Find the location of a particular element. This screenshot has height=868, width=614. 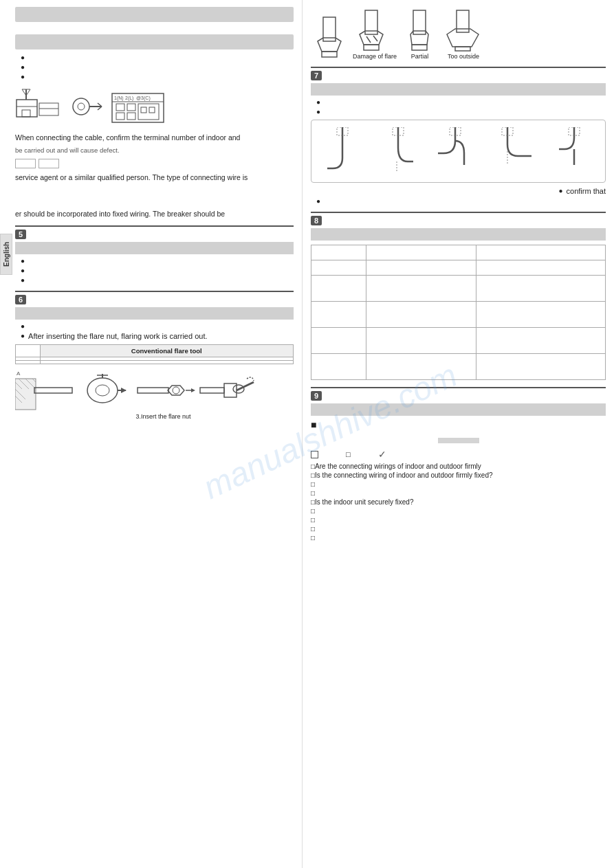

check-1-text: □Are the connecting wirings of indoor an… is located at coordinates (396, 466).